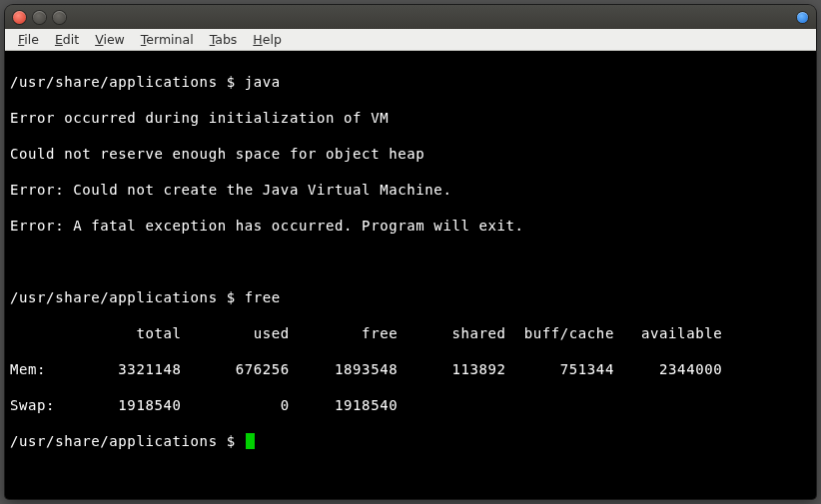 This screenshot has width=821, height=504. I want to click on menu-view: View, so click(110, 40).